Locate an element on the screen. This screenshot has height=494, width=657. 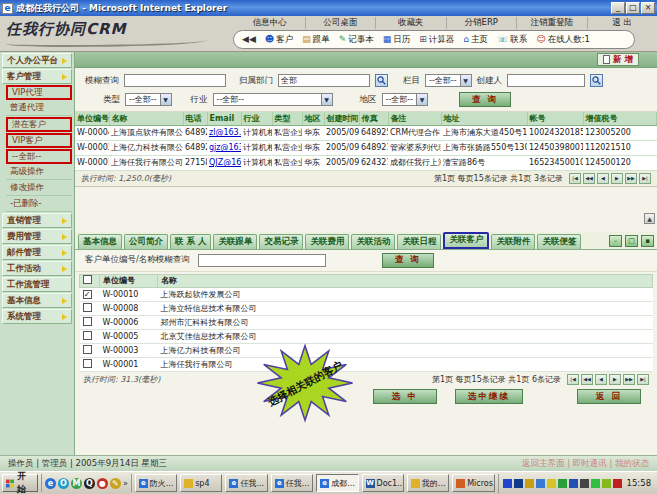
sub-search-button: 查 询 is located at coordinates (408, 260).